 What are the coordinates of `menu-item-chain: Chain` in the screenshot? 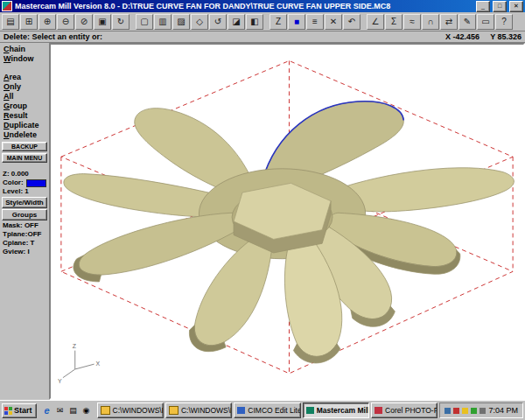 It's located at (24, 49).